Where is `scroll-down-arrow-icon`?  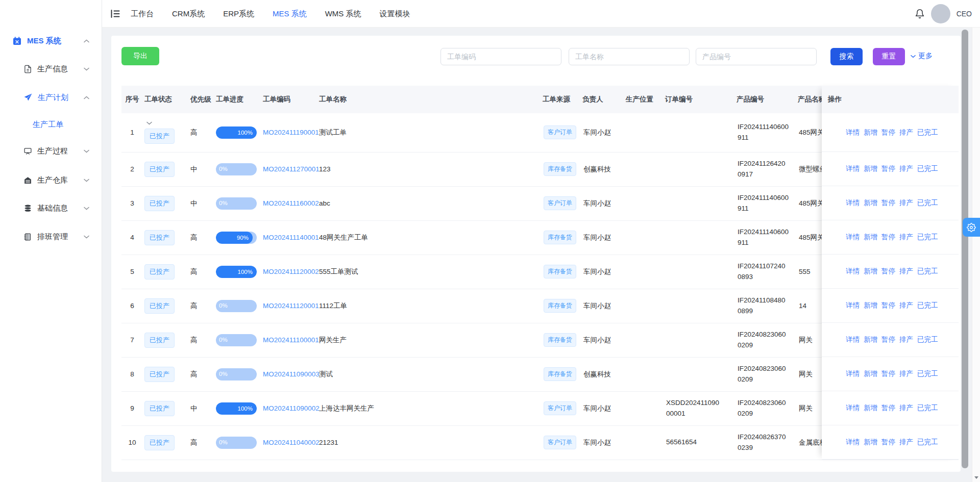
scroll-down-arrow-icon is located at coordinates (976, 477).